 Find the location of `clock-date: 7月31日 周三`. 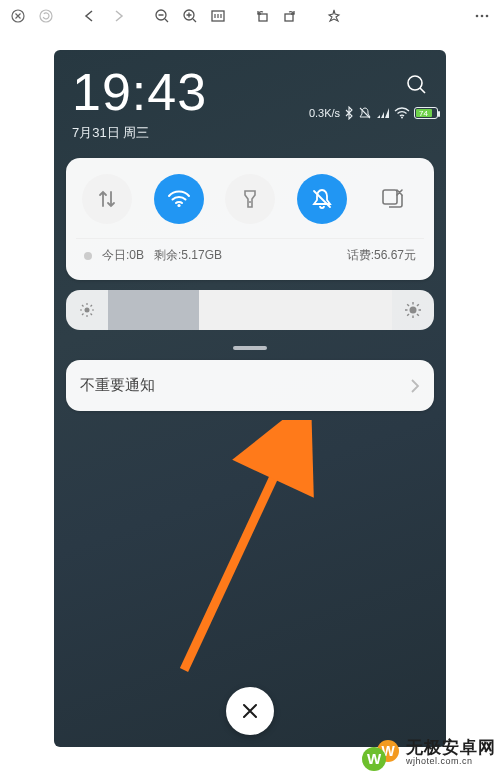

clock-date: 7月31日 周三 is located at coordinates (140, 133).